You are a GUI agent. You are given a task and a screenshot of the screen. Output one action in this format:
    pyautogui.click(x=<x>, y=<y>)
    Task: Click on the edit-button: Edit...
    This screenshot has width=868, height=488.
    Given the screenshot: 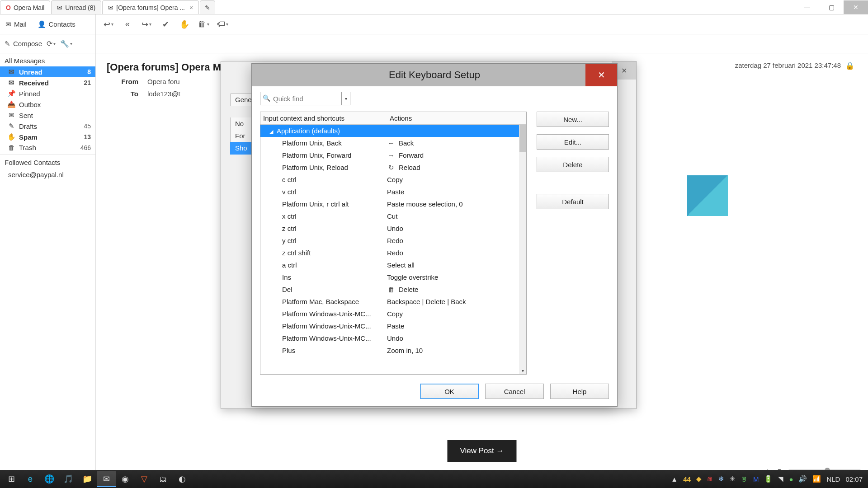 What is the action you would take?
    pyautogui.click(x=573, y=142)
    